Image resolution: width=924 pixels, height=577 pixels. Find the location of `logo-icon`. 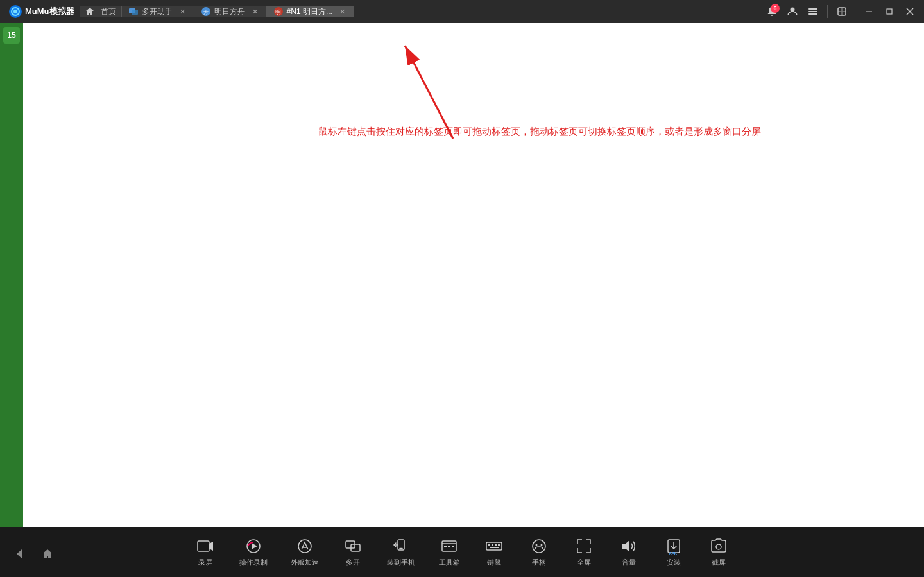

logo-icon is located at coordinates (15, 12).